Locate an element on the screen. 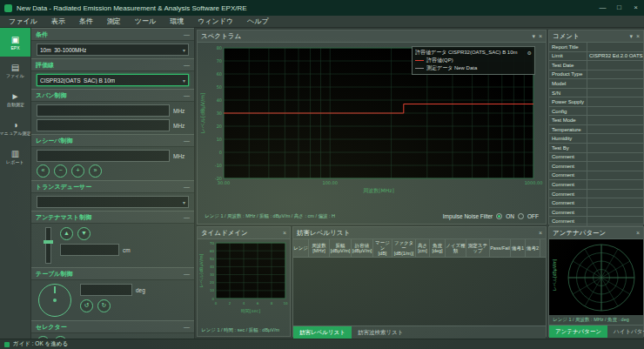  comment-field-value: CISPR32 Ed.2.0 OATS or SAC Cl is located at coordinates (615, 56).